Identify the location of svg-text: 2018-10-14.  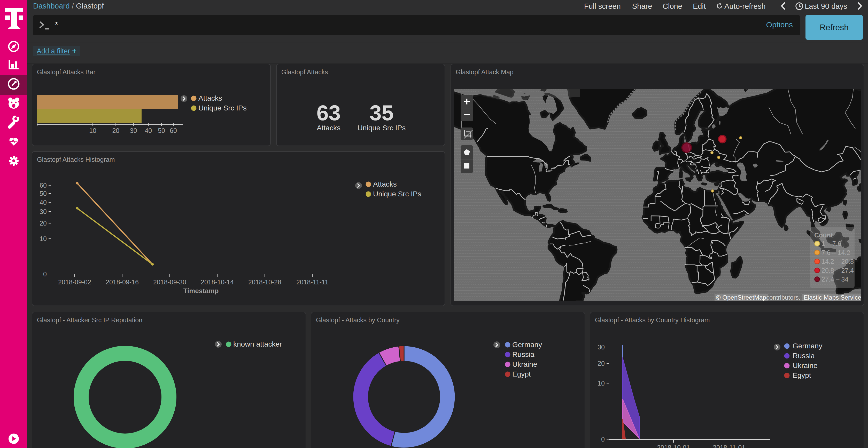
(217, 282).